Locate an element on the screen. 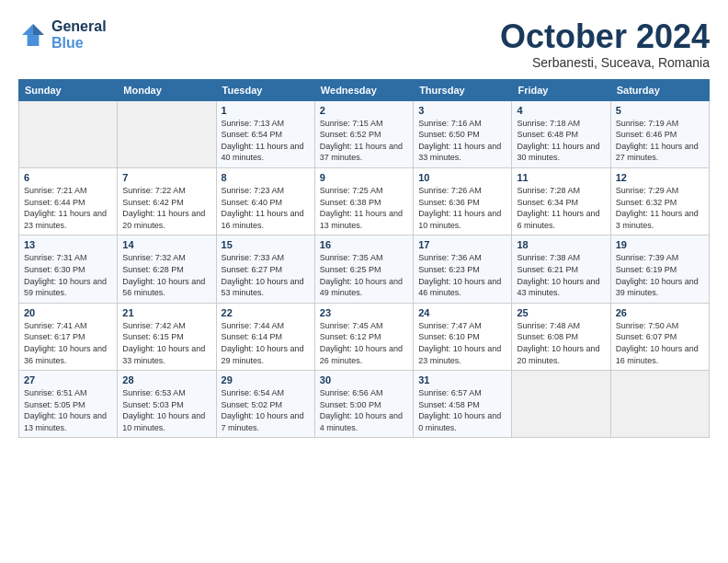 This screenshot has width=728, height=563. calendar-cell: 15Sunrise: 7:33 AM Sunset: 6:27 PM Dayli… is located at coordinates (265, 269).